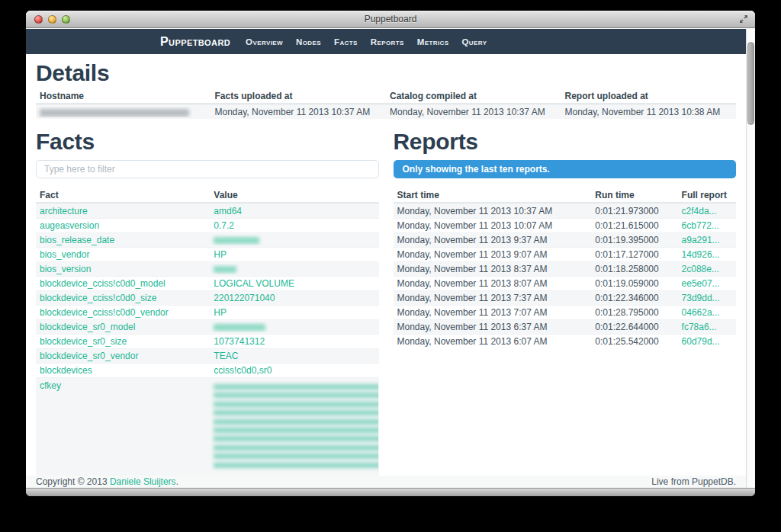 Image resolution: width=781 pixels, height=532 pixels. What do you see at coordinates (493, 211) in the screenshot?
I see `report-start-time: Monday, November 11 2013 10:37 AM` at bounding box center [493, 211].